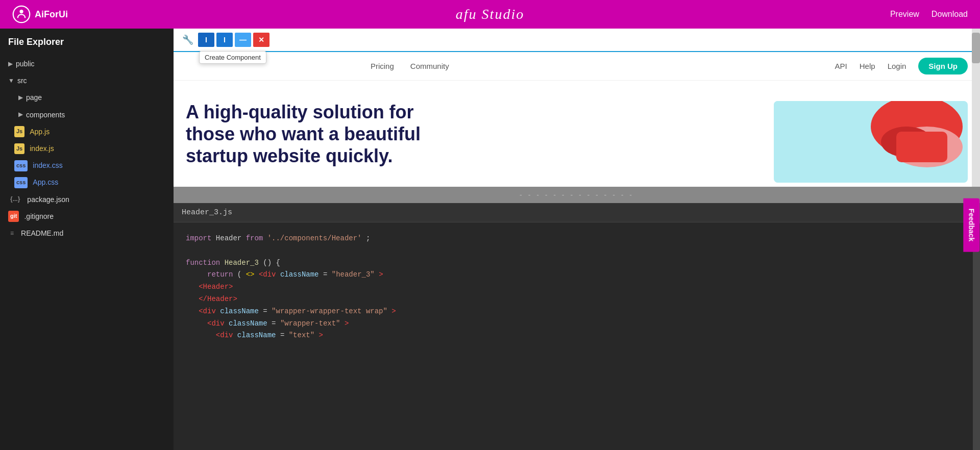  What do you see at coordinates (577, 239) in the screenshot?
I see `code-line: import Header from '../components/Header…` at bounding box center [577, 239].